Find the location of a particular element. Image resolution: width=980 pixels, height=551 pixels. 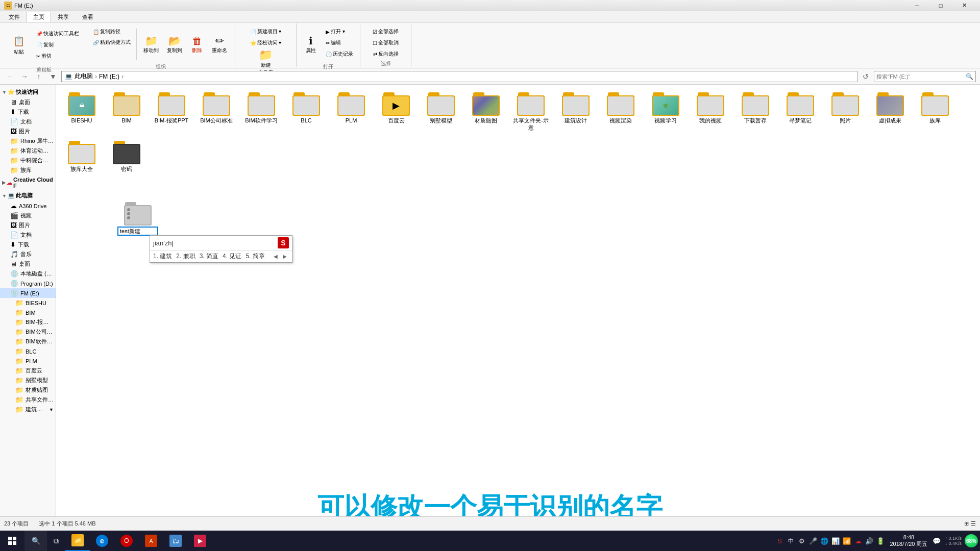

new-item-button: 📄 新建项目 ▾ is located at coordinates (266, 32).